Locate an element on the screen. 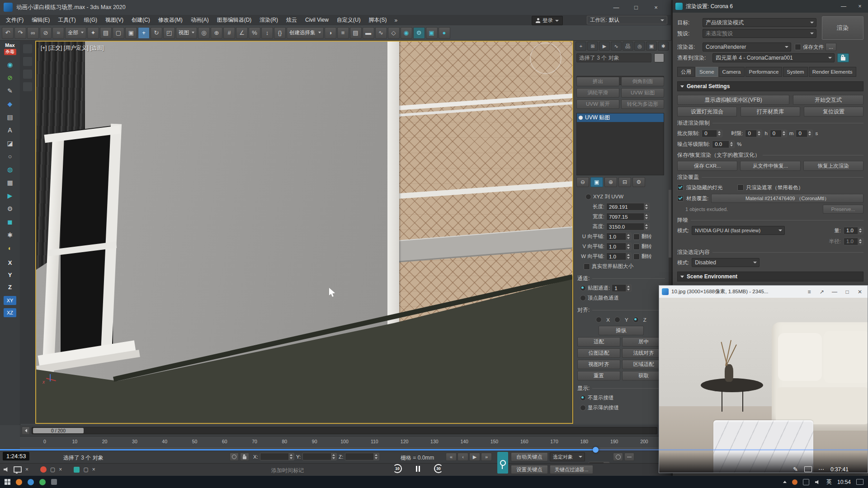 Image resolution: width=868 pixels, height=488 pixels. motion-tab-icon: ◎ is located at coordinates (640, 46).